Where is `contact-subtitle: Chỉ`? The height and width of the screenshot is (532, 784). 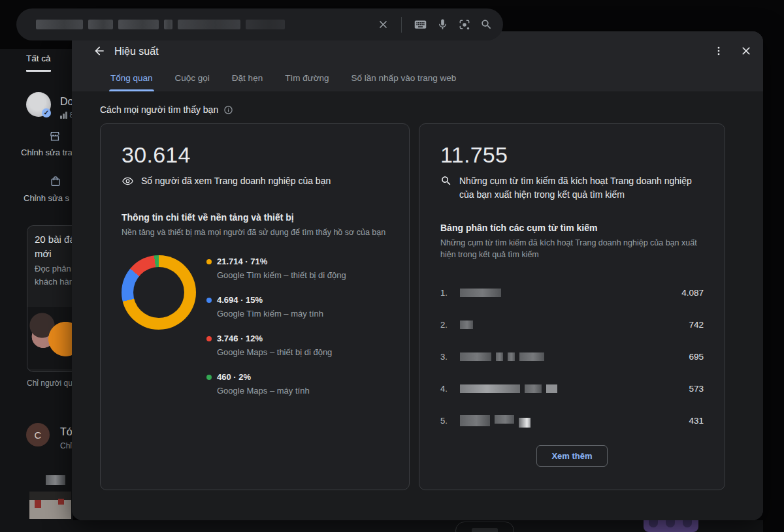 contact-subtitle: Chỉ is located at coordinates (66, 446).